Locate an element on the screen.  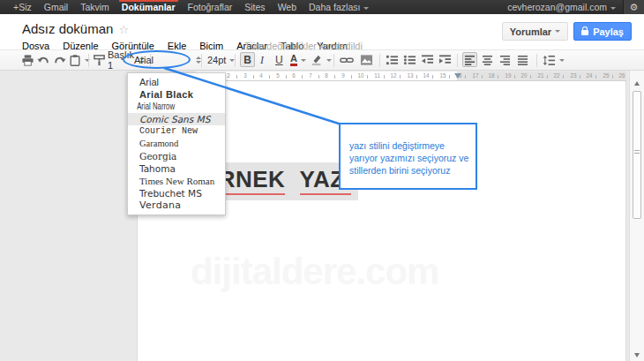
ruler-number: 15 is located at coordinates (443, 75).